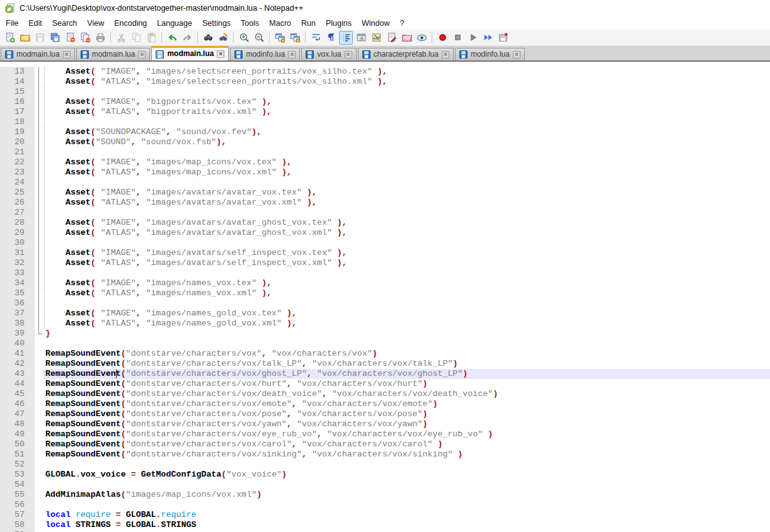 Image resolution: width=770 pixels, height=532 pixels. Describe the element at coordinates (187, 38) in the screenshot. I see `redo-button` at that location.